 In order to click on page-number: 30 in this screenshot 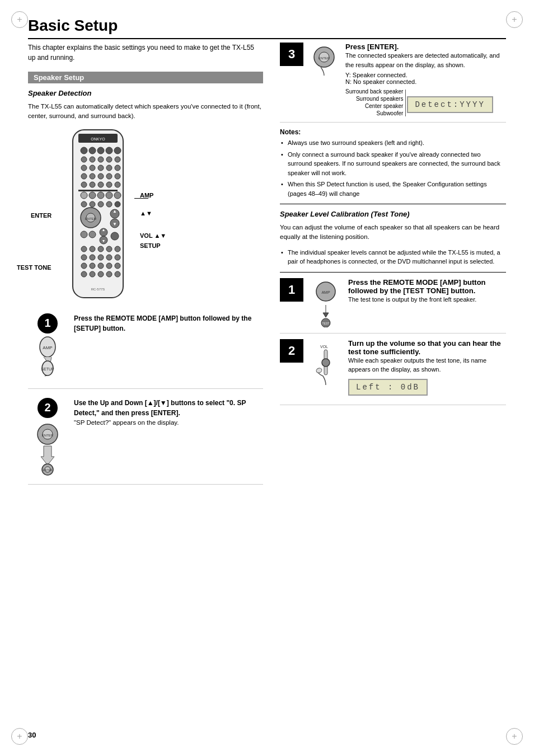, I will do `click(32, 735)`.